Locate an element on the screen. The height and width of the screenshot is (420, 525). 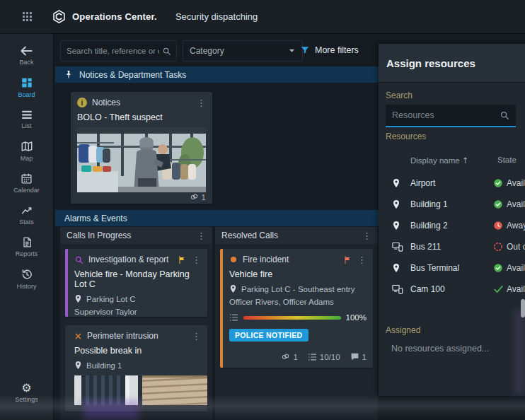
card-title: Possible break in is located at coordinates (137, 351).